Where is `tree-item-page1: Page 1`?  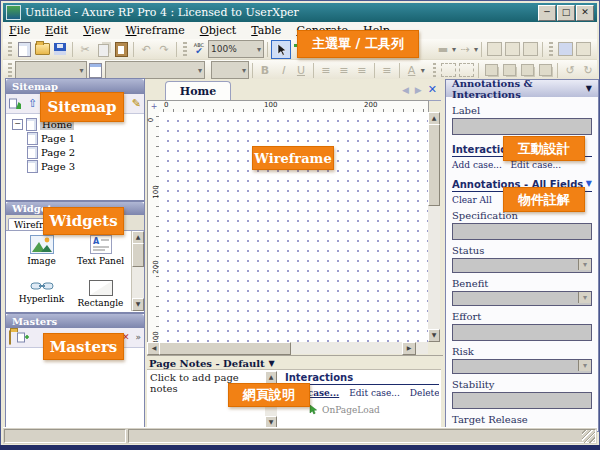 tree-item-page1: Page 1 is located at coordinates (78, 138).